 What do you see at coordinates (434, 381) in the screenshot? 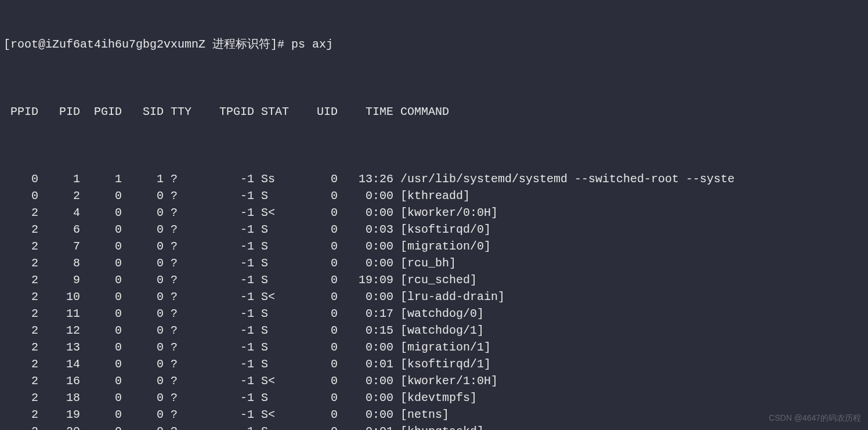
I see `process-row: 21600?-1S<00:00[kworker/1:0H]` at bounding box center [434, 381].